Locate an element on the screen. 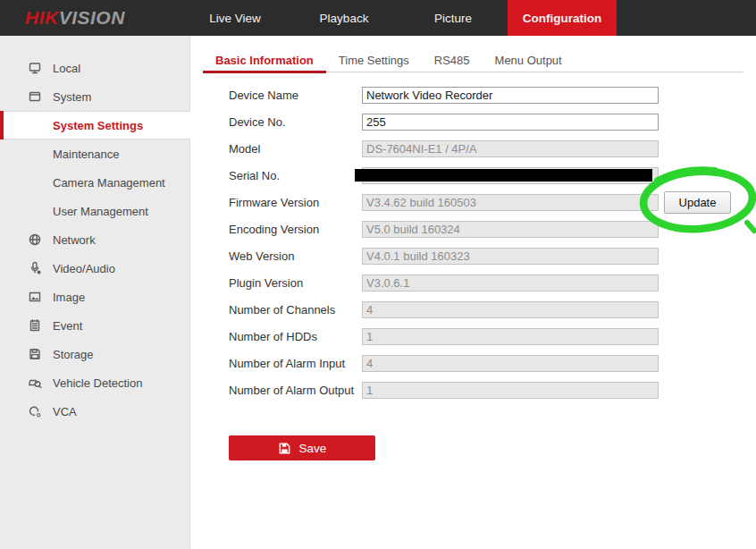 Image resolution: width=756 pixels, height=549 pixels. vca-icon is located at coordinates (34, 411).